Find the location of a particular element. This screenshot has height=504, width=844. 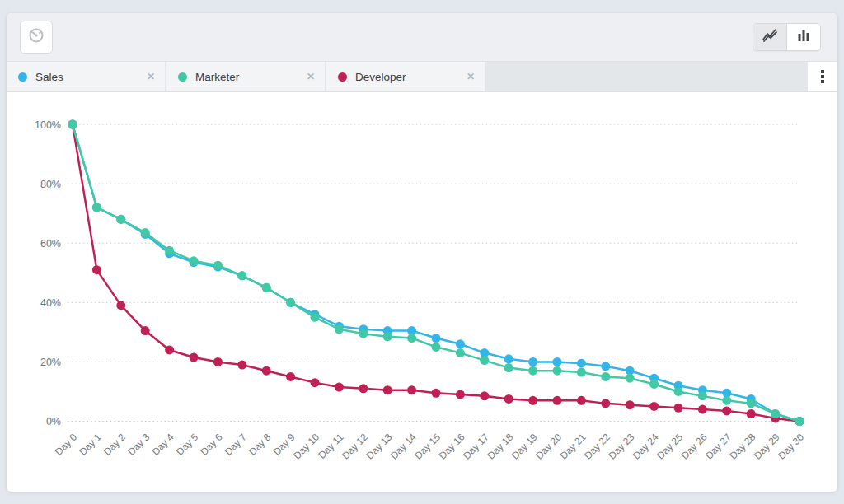

line-chart-icon is located at coordinates (770, 37).